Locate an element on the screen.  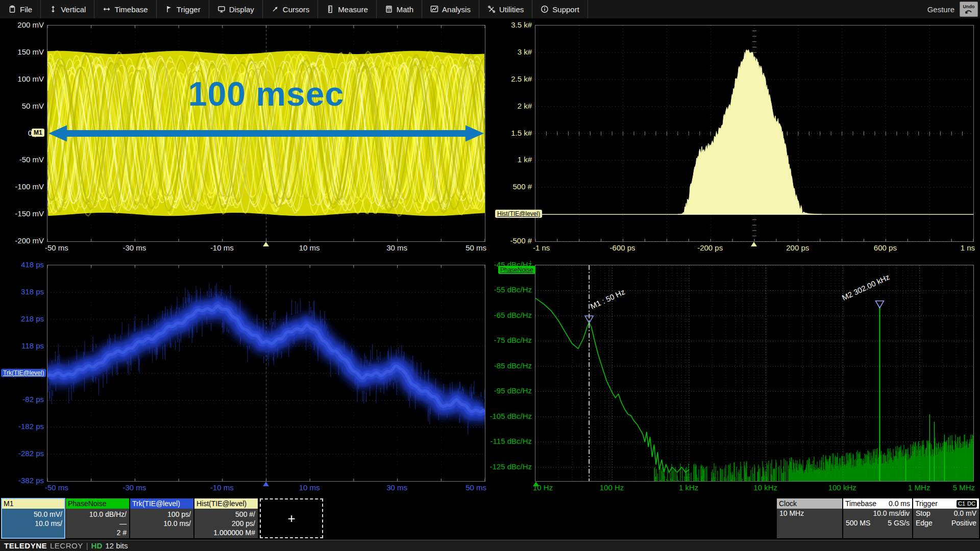
timebase-status-box: Timebase0.0 ms10.0 ms/div500 MS5 GS/s is located at coordinates (878, 518).